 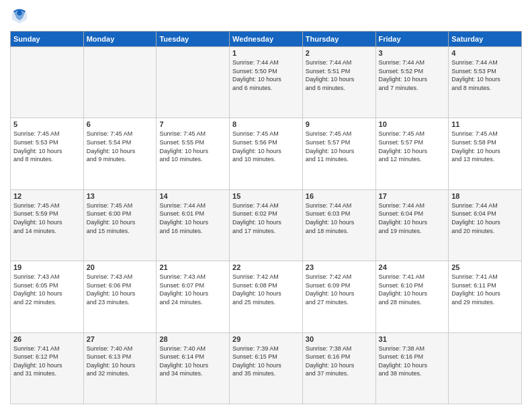 What do you see at coordinates (266, 196) in the screenshot?
I see `day-number: 15` at bounding box center [266, 196].